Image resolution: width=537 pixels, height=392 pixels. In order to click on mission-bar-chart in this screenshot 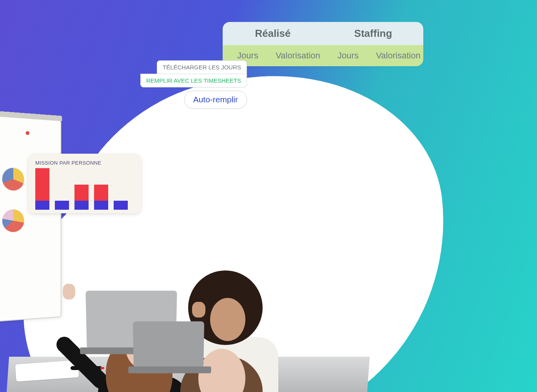, I will do `click(85, 189)`.